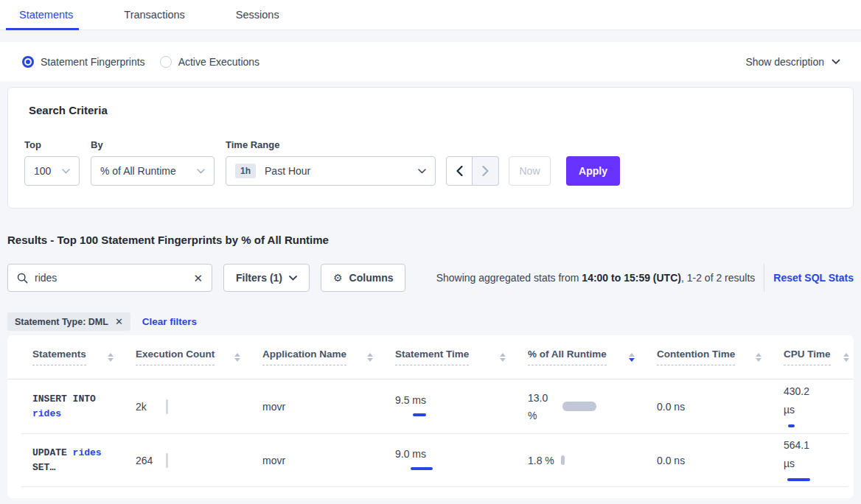 The image size is (861, 504). Describe the element at coordinates (430, 460) in the screenshot. I see `table-row: UPDATE rides SET… 264 movr 9.0 ms 1.8 % …` at that location.